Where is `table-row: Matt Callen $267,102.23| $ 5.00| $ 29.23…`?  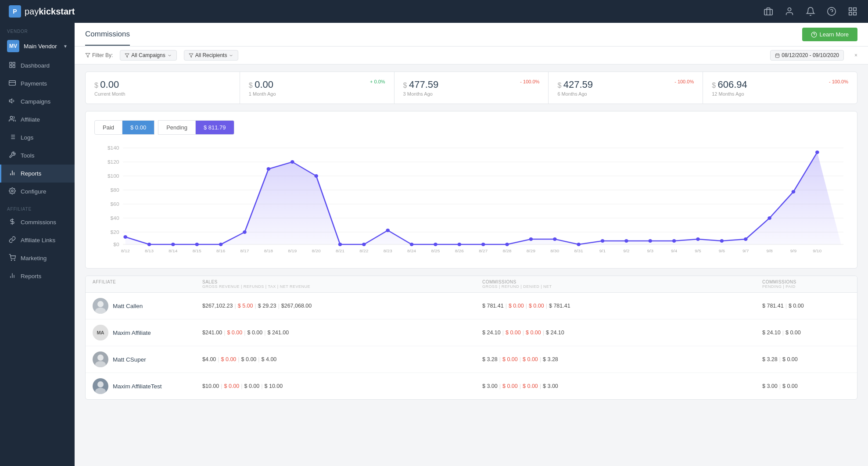
table-row: Matt Callen $267,102.23| $ 5.00| $ 29.23… is located at coordinates (471, 306).